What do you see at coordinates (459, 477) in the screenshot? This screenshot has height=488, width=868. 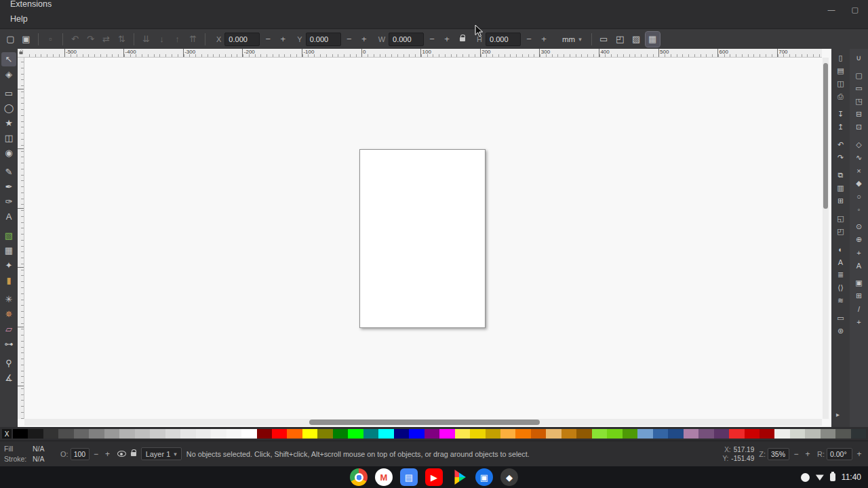 I see `app-play-store` at bounding box center [459, 477].